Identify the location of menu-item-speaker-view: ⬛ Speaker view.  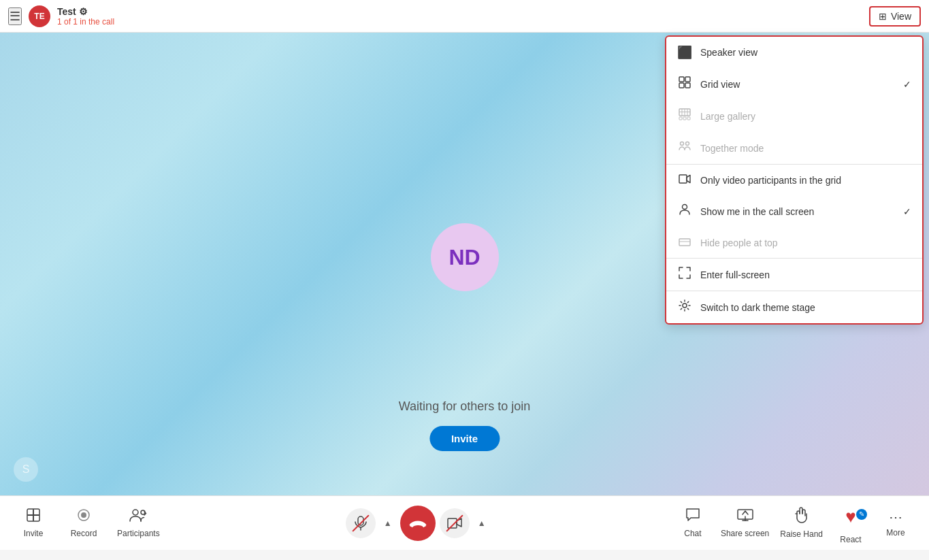
(794, 52).